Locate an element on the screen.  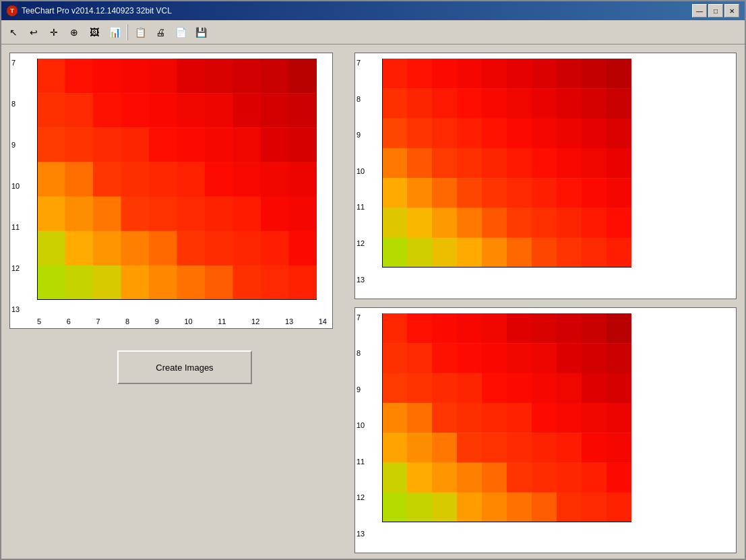
top-right-chart-y-axis: 13 12 11 10 9 8 7 is located at coordinates (361, 171).